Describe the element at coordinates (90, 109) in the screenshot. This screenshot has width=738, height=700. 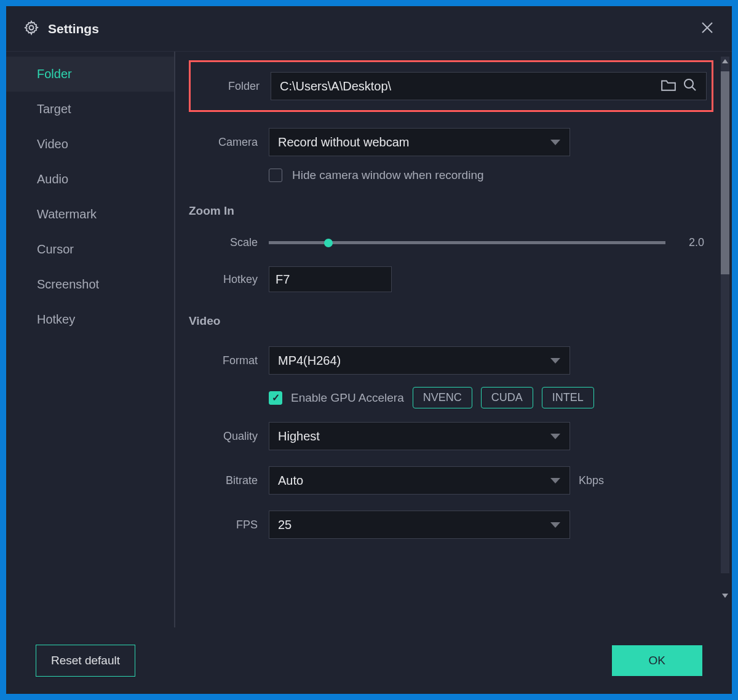
I see `sidebar-item-target: Target` at that location.